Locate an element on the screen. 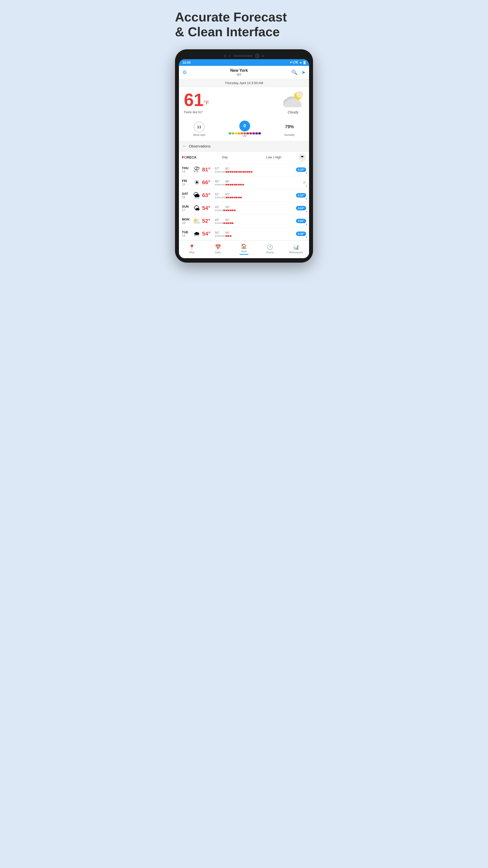 This screenshot has width=488, height=868. forecast-row: FRI15☀66°50°66°0"▼ is located at coordinates (244, 183).